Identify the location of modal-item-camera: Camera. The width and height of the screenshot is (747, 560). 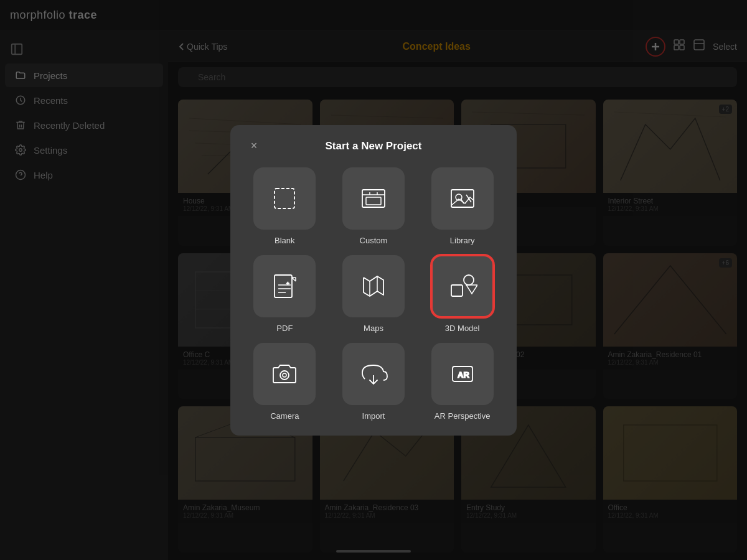
(285, 382).